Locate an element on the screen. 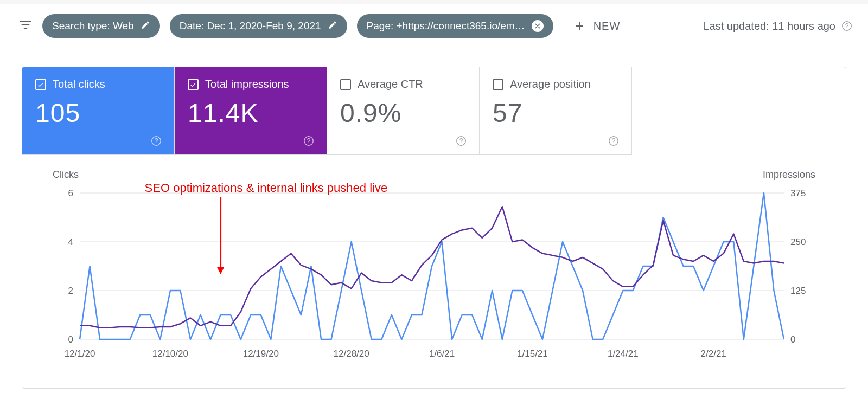 The image size is (868, 406). metric-value: 11.4K is located at coordinates (251, 113).